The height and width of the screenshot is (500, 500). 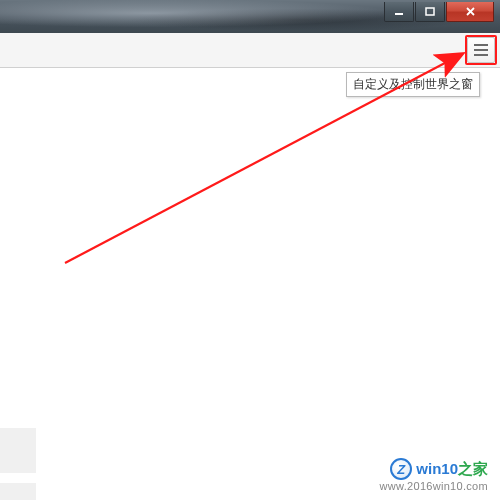 I want to click on window-titlebar, so click(x=250, y=16).